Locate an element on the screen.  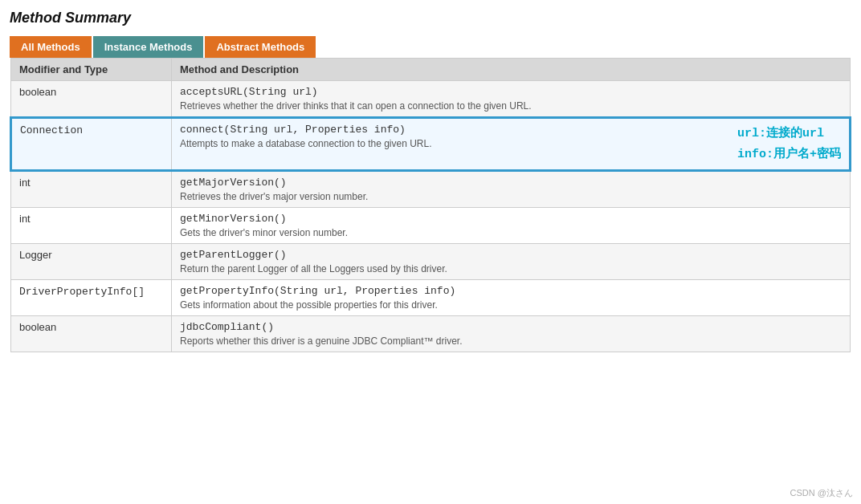
method-text-block: connect(String url, Properties info)Atte… is located at coordinates (306, 136).